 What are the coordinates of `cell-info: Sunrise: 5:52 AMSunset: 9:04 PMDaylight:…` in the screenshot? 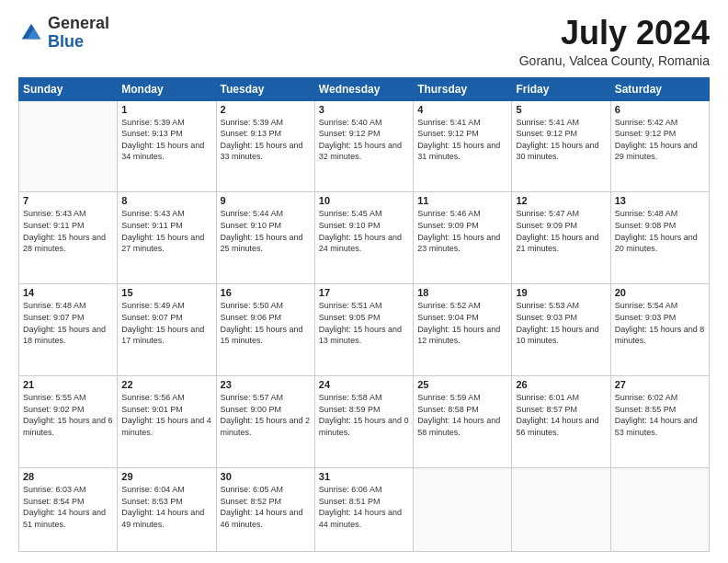 It's located at (462, 323).